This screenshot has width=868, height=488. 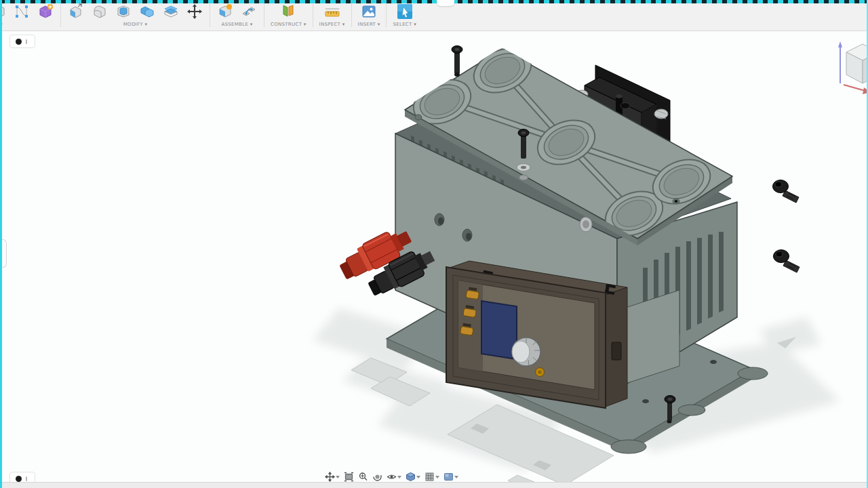 What do you see at coordinates (76, 12) in the screenshot?
I see `press-pull-icon` at bounding box center [76, 12].